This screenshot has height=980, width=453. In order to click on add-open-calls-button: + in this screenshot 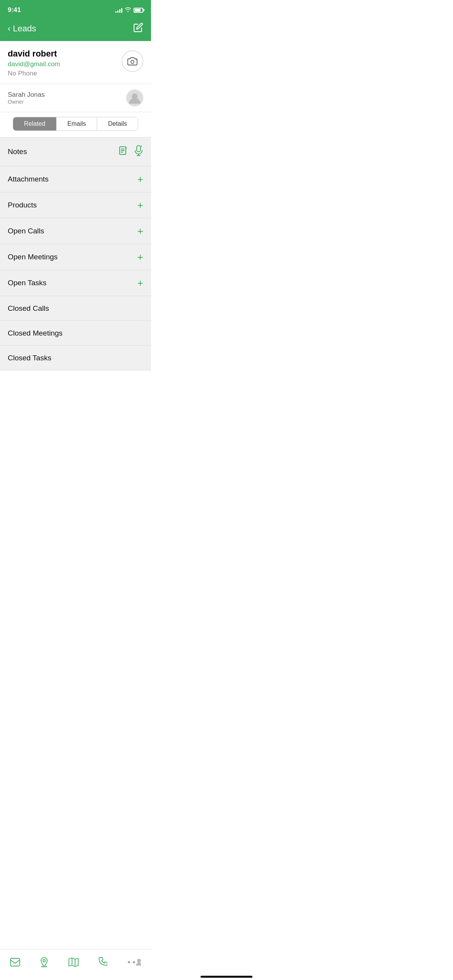, I will do `click(140, 231)`.